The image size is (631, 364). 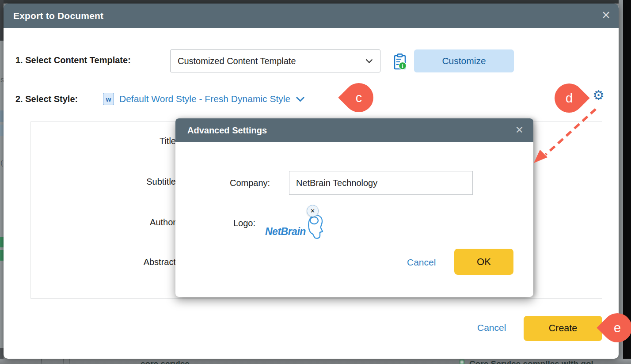 What do you see at coordinates (244, 224) in the screenshot?
I see `logo-label: Logo:` at bounding box center [244, 224].